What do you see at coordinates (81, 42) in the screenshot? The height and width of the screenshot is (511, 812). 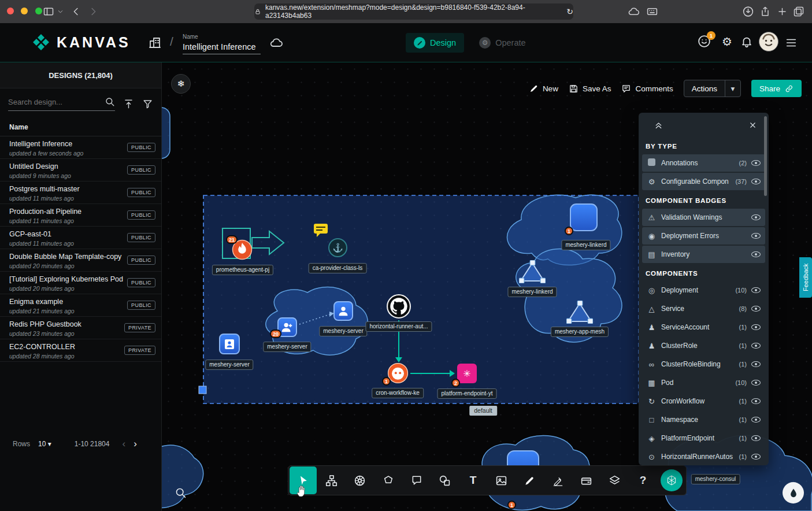 I see `kanvas-logo: KANVAS` at bounding box center [81, 42].